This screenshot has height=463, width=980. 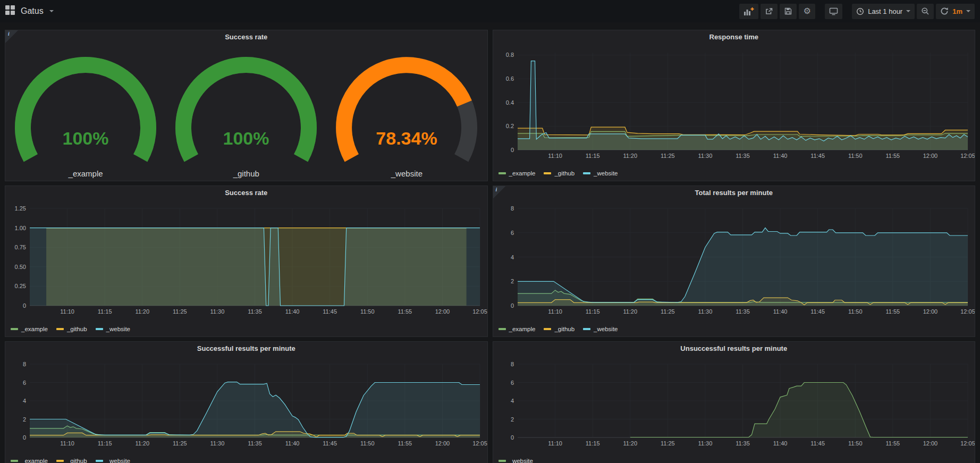 What do you see at coordinates (734, 349) in the screenshot?
I see `panel-title: Unsuccessful results per minute` at bounding box center [734, 349].